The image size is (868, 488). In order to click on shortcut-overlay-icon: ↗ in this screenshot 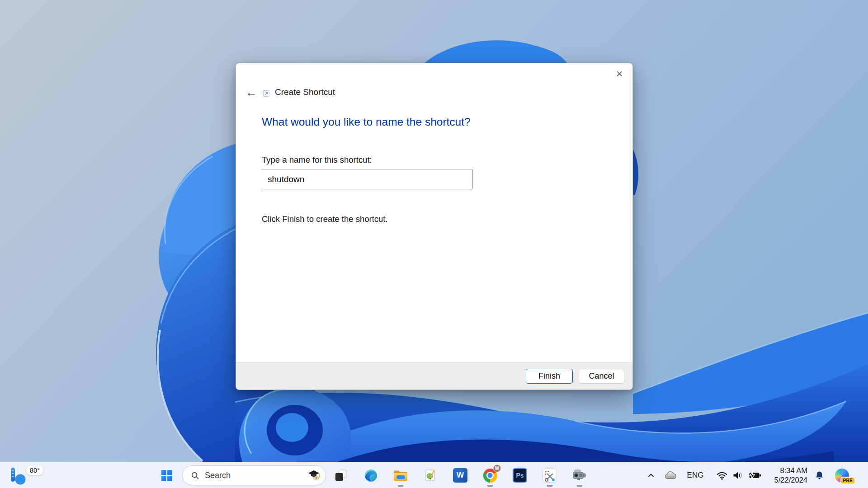, I will do `click(266, 94)`.